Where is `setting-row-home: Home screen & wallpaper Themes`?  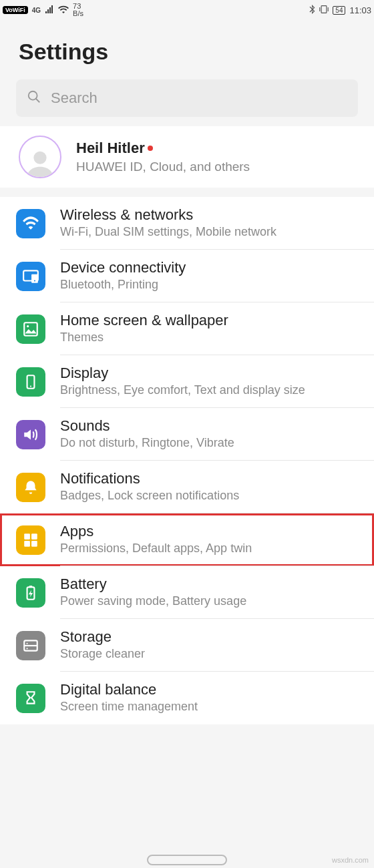
setting-row-home: Home screen & wallpaper Themes is located at coordinates (187, 329).